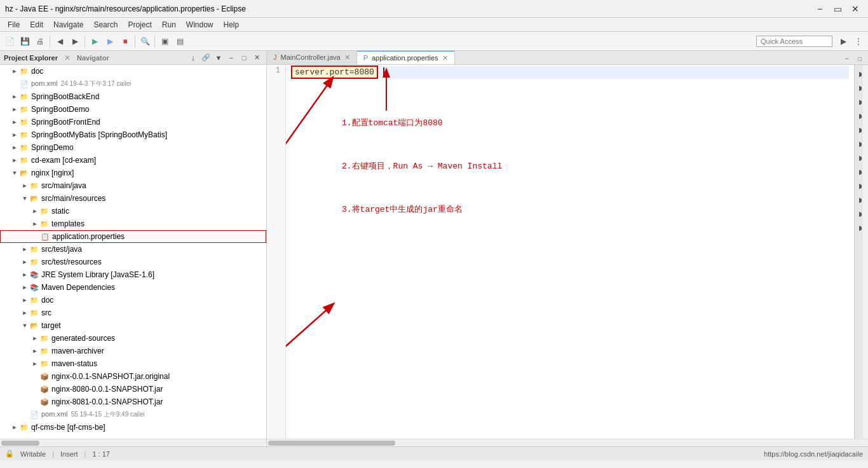 The height and width of the screenshot is (468, 868). I want to click on tree-item-src-nginx: ► 📁 src, so click(133, 313).